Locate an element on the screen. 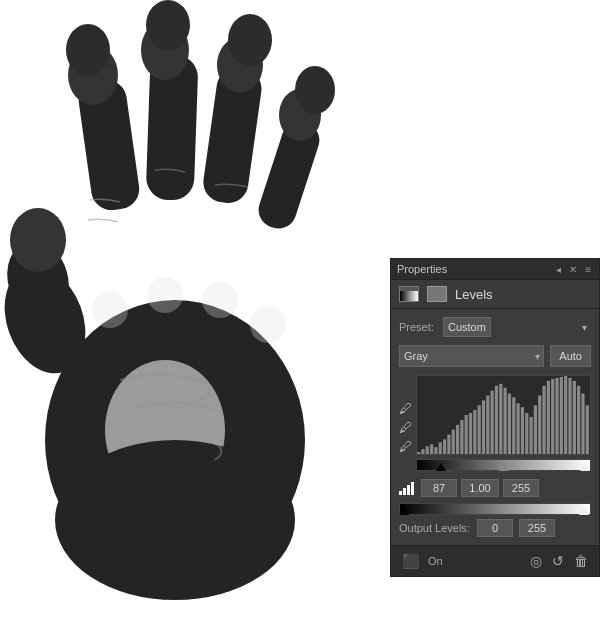  preset-select-wrapper: Custom is located at coordinates (517, 327).